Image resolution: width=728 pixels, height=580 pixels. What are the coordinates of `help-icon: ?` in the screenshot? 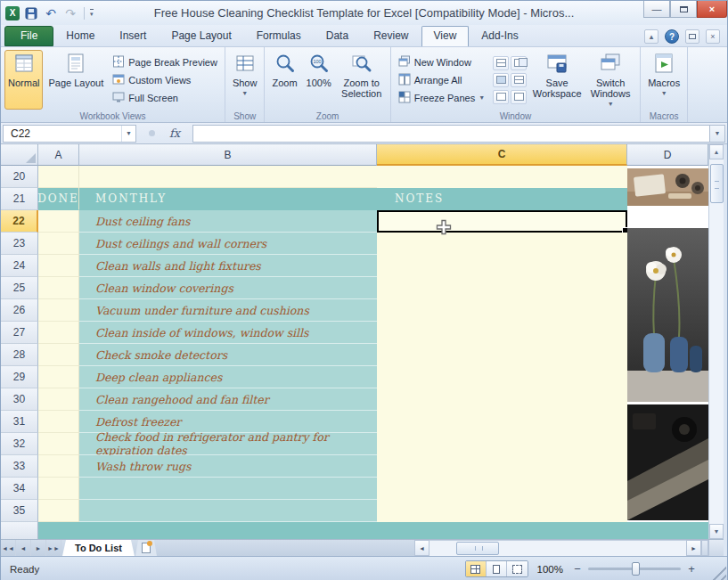 It's located at (672, 37).